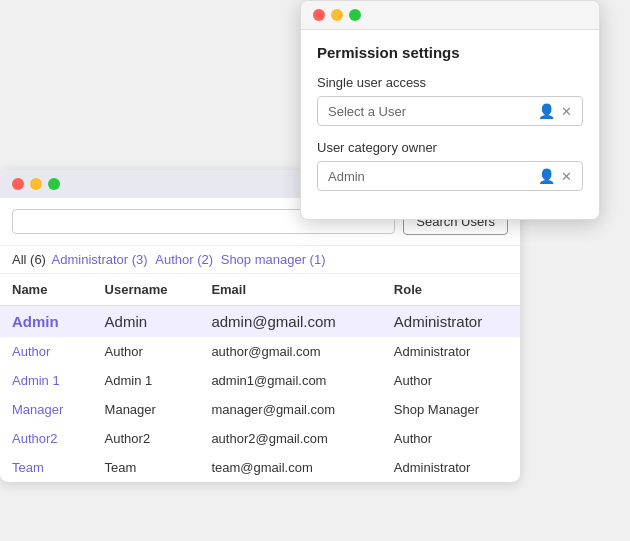 The image size is (630, 541). I want to click on user-email: admin1@gmail.com, so click(290, 380).